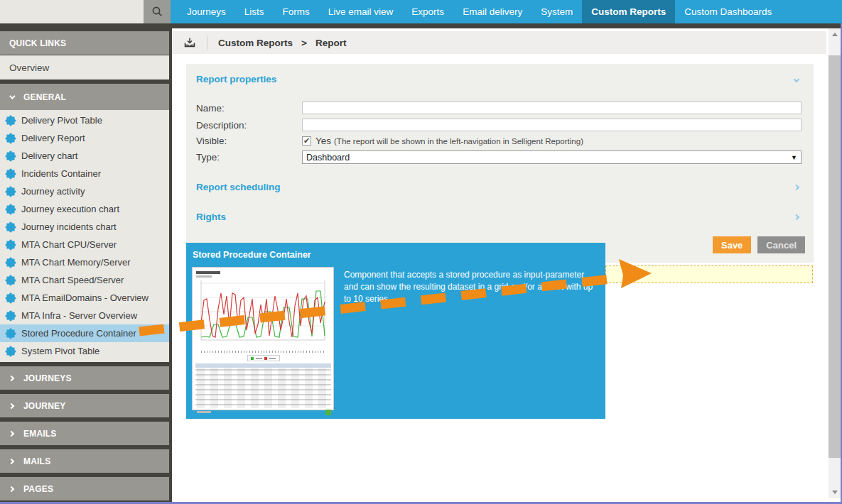 The width and height of the screenshot is (842, 504). What do you see at coordinates (85, 298) in the screenshot?
I see `sidebar-item-label: MTA EmailDomains - Overview` at bounding box center [85, 298].